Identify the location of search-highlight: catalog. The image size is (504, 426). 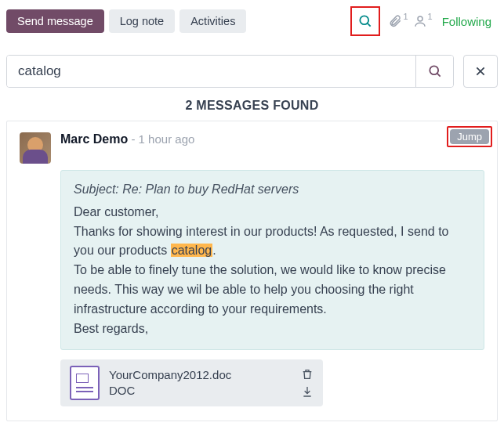
(192, 251).